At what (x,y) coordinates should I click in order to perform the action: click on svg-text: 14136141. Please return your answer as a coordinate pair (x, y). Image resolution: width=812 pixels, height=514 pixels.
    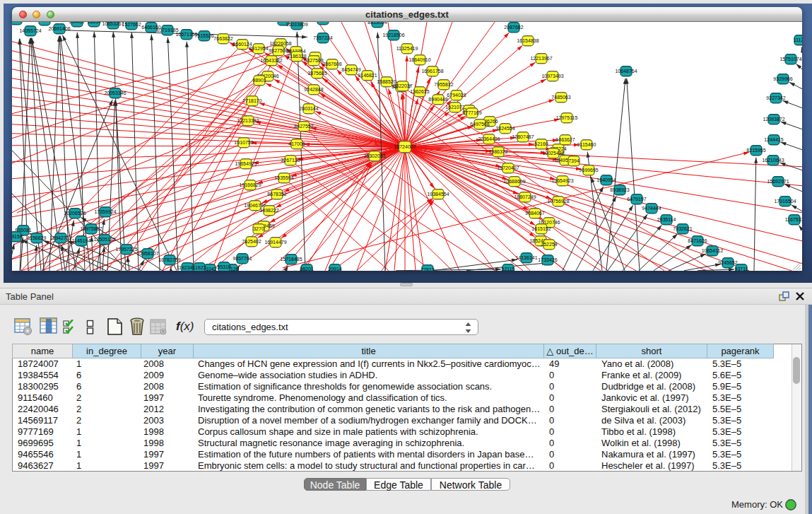
    Looking at the image, I should click on (526, 257).